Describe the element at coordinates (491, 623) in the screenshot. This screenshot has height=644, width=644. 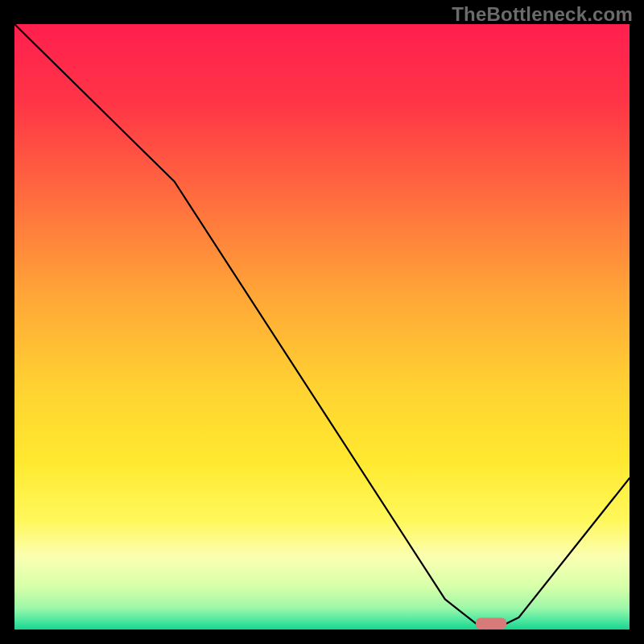
I see `minimum-marker` at that location.